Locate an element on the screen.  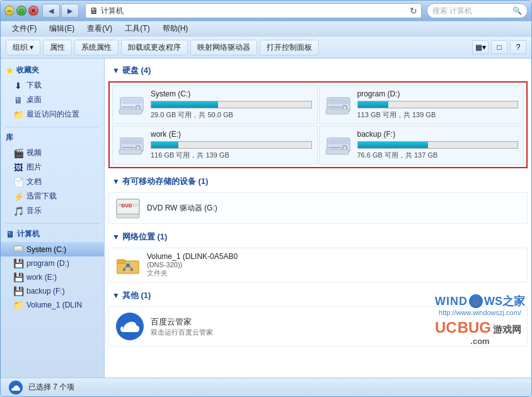
star-icon: ★ is located at coordinates (10, 71).